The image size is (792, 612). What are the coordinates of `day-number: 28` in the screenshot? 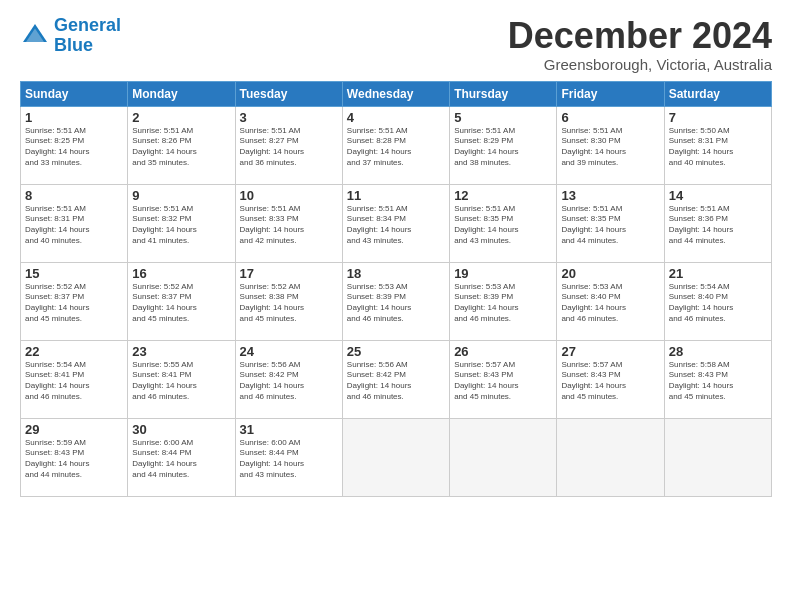 It's located at (718, 352).